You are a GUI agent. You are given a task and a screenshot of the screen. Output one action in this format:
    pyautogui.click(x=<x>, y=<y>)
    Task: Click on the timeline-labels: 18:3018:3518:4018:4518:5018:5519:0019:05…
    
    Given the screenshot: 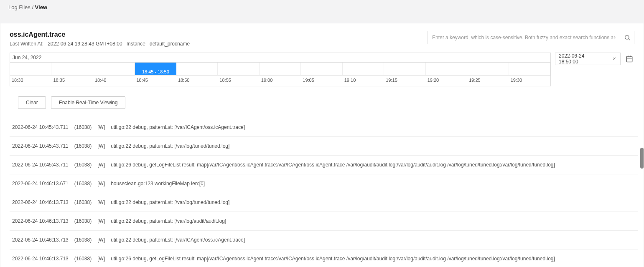 What is the action you would take?
    pyautogui.click(x=280, y=81)
    